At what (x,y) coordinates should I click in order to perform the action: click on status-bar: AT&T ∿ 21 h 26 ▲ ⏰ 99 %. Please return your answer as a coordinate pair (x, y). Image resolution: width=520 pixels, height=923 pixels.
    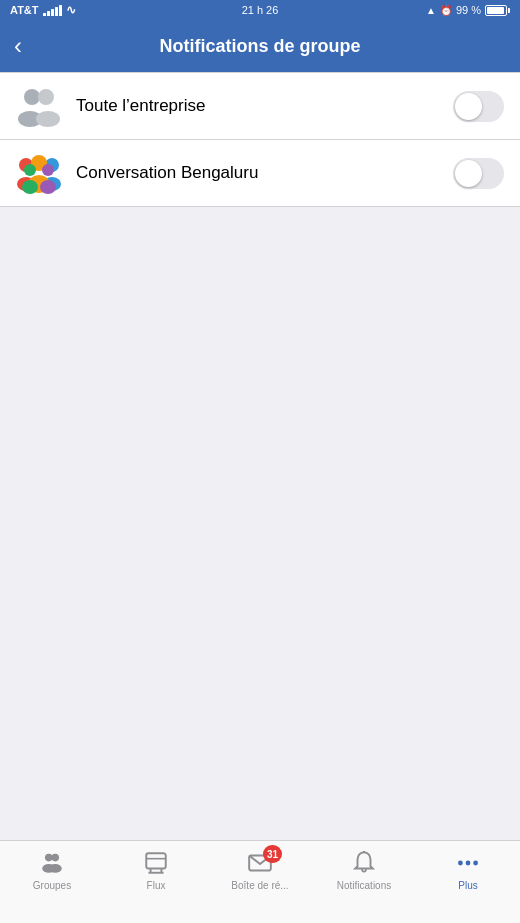
    Looking at the image, I should click on (260, 10).